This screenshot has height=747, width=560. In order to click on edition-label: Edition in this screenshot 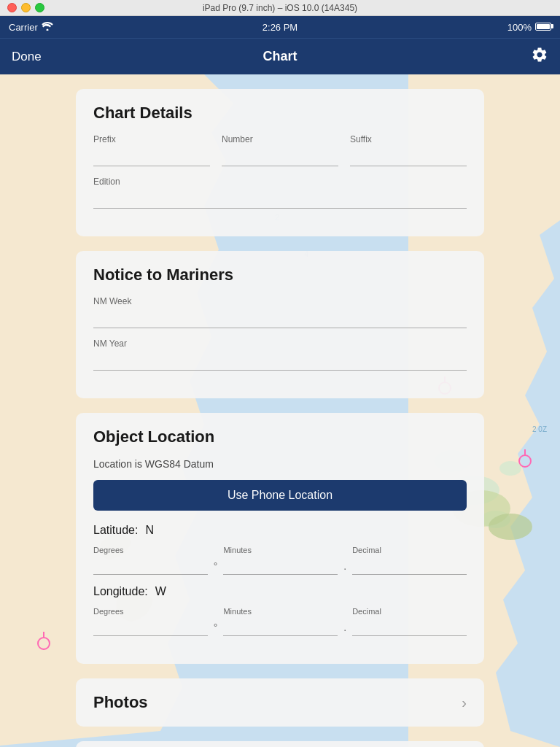, I will do `click(280, 182)`.